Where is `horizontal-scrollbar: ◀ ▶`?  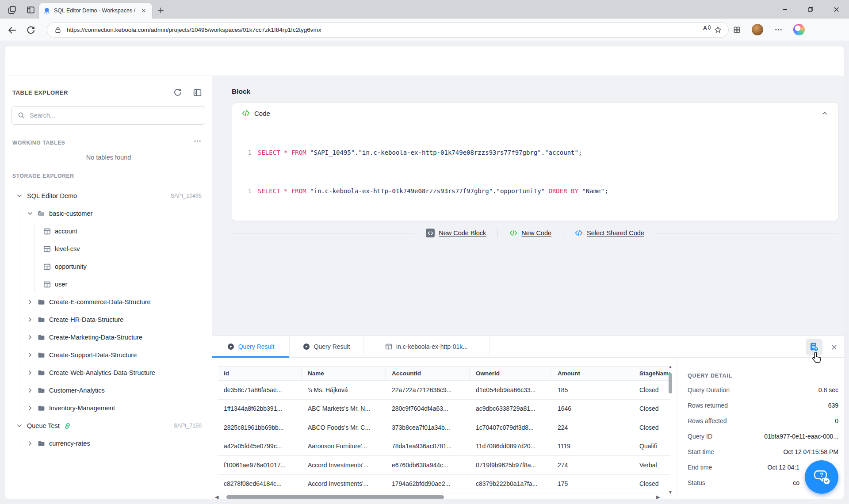
horizontal-scrollbar: ◀ ▶ is located at coordinates (438, 496).